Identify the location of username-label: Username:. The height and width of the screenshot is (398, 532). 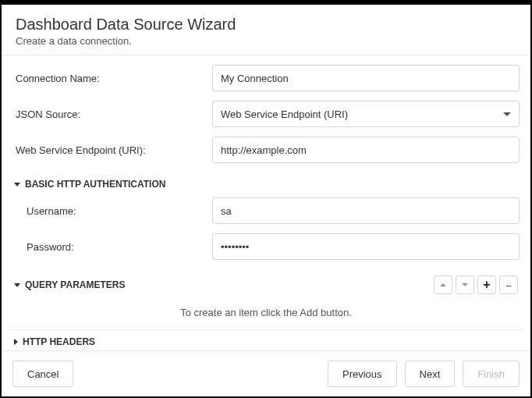
(111, 211).